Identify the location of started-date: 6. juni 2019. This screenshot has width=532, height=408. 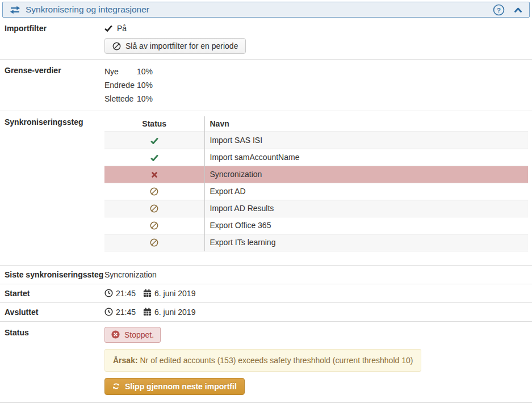
(175, 293).